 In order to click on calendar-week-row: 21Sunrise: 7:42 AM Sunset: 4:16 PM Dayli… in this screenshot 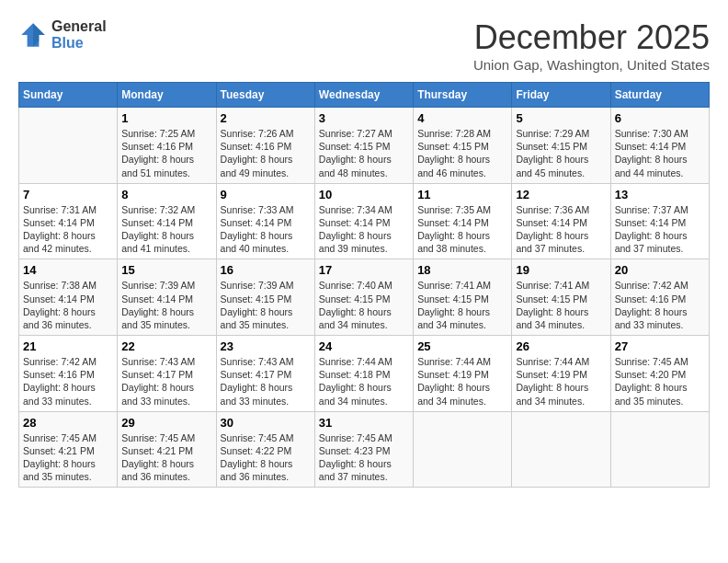, I will do `click(364, 373)`.